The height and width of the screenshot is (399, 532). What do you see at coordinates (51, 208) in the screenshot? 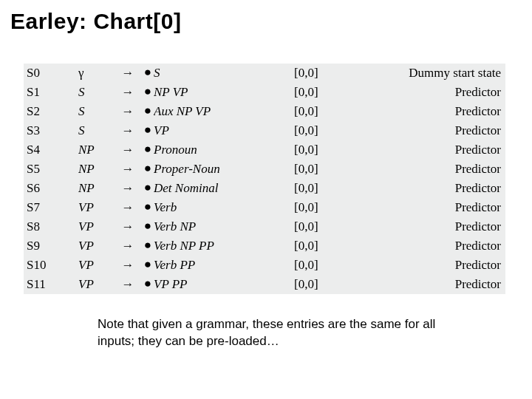
I see `state-id: S7` at bounding box center [51, 208].